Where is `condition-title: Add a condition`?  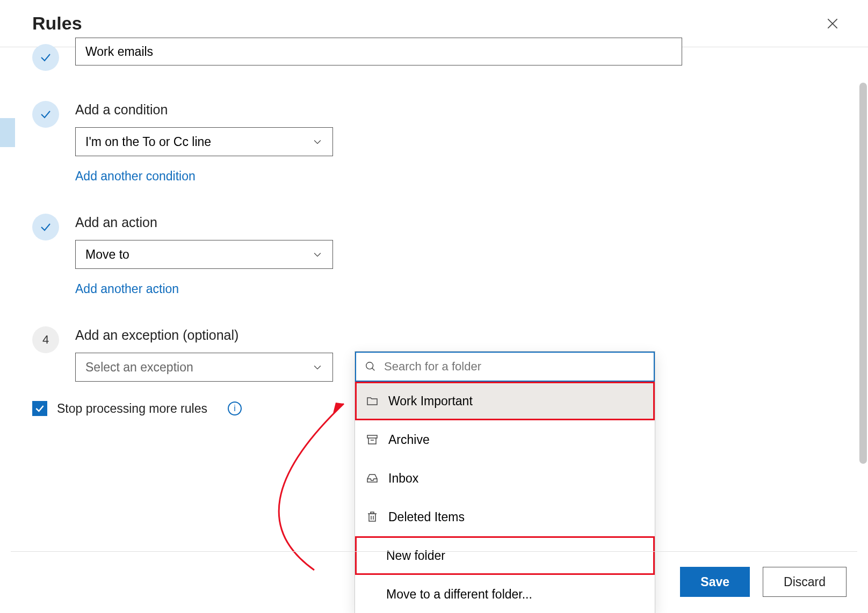 condition-title: Add a condition is located at coordinates (466, 110).